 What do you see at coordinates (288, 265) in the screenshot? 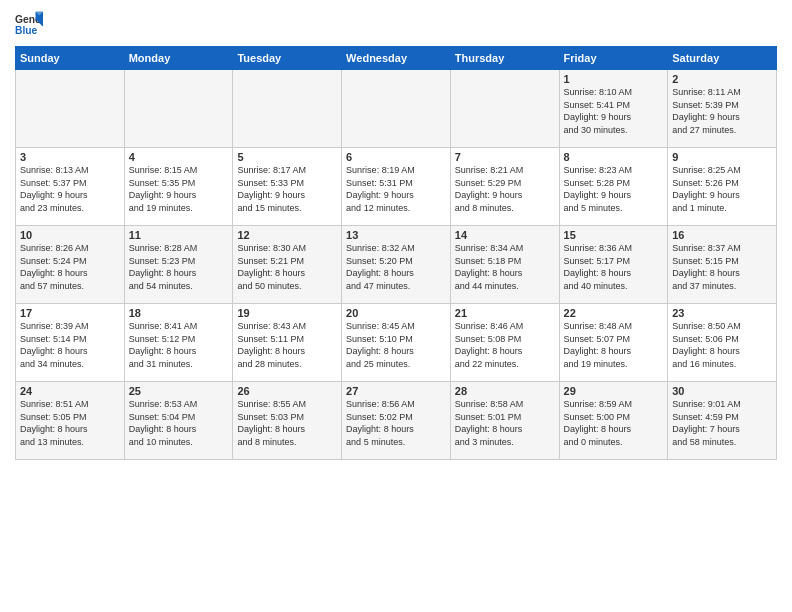
I see `table-cell: 12Sunrise: 8:30 AM Sunset: 5:21 PM Dayli…` at bounding box center [288, 265].